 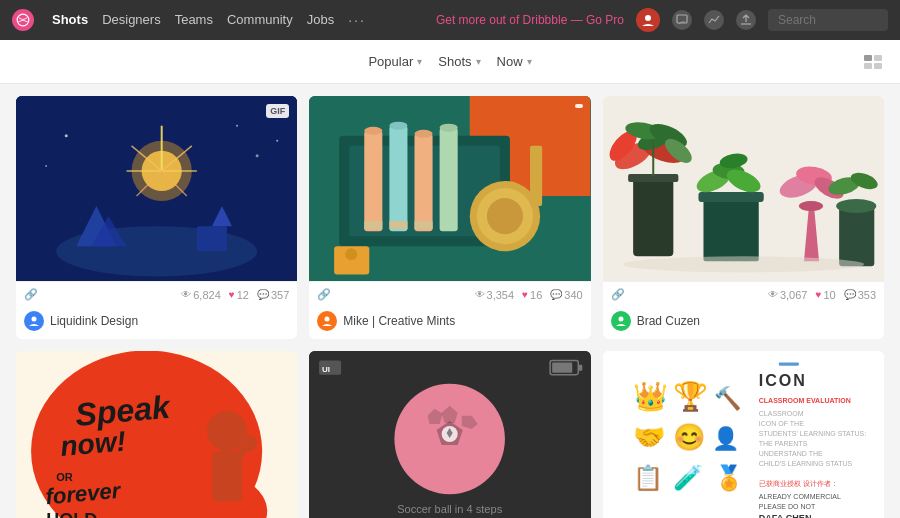 What do you see at coordinates (805, 464) in the screenshot?
I see `svg-text: CHILD'S LEARNING STATUS` at bounding box center [805, 464].